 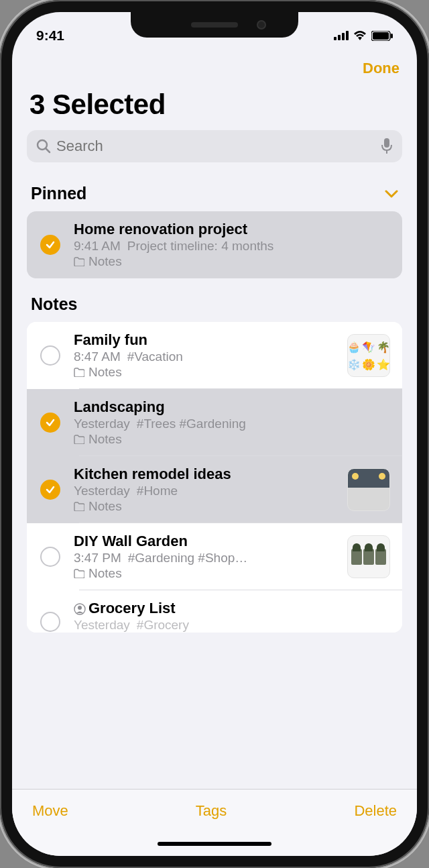 I want to click on note-tags: #Home, so click(x=157, y=491).